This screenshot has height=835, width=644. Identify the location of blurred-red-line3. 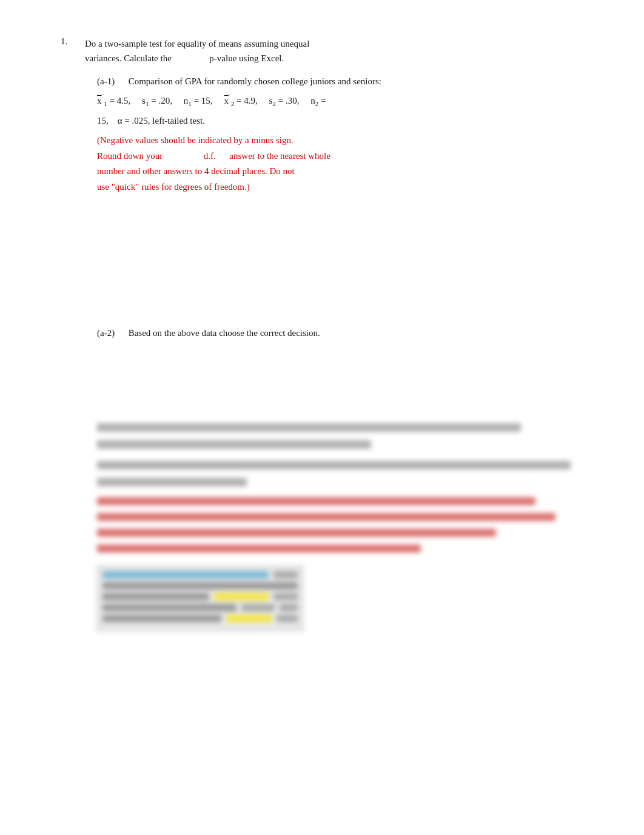
(346, 535).